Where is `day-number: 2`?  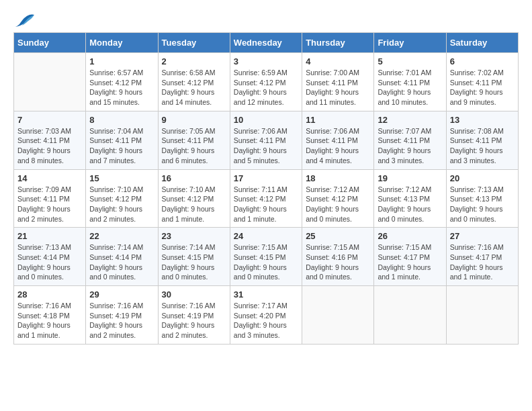
day-number: 2 is located at coordinates (194, 62).